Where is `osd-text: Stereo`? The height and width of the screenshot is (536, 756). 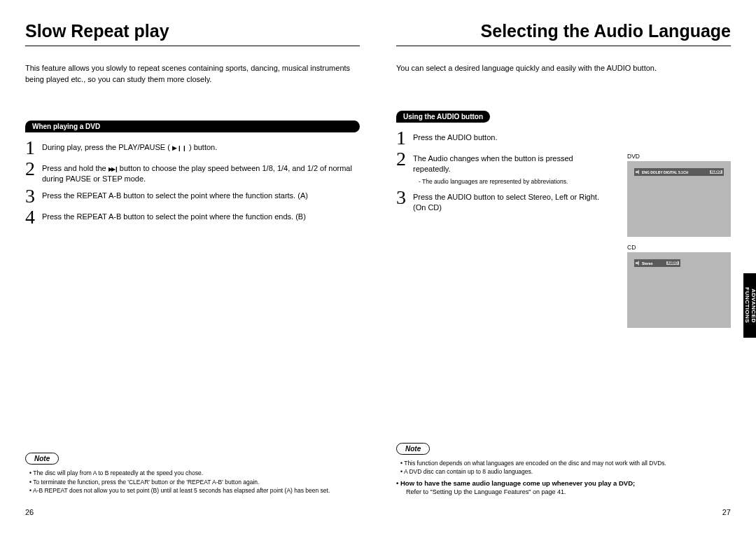
osd-text: Stereo is located at coordinates (648, 263).